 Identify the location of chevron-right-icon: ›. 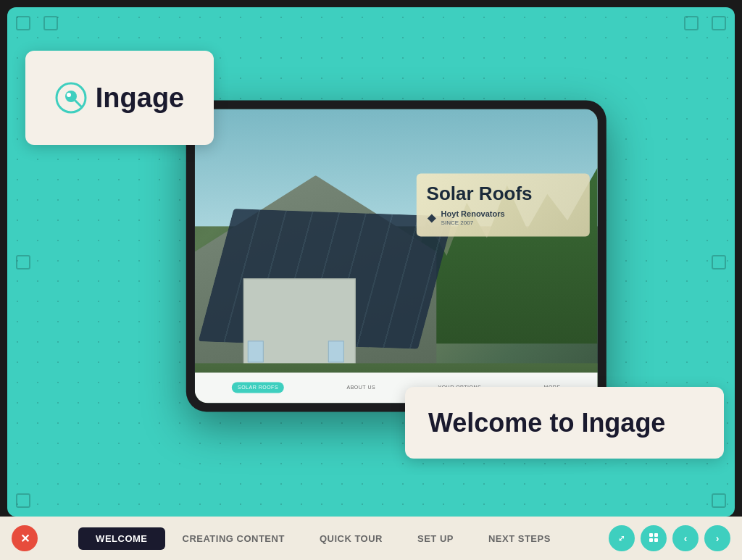
(717, 538).